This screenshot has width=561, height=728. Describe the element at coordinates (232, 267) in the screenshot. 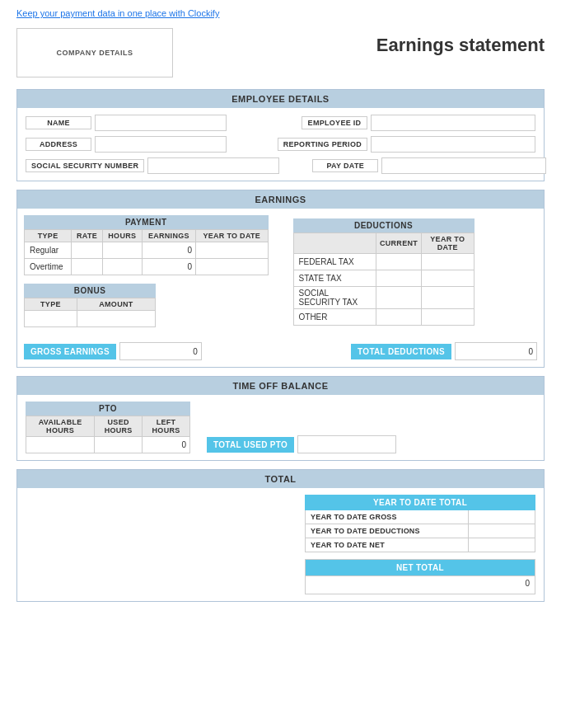

I see `ytd-overtime` at that location.